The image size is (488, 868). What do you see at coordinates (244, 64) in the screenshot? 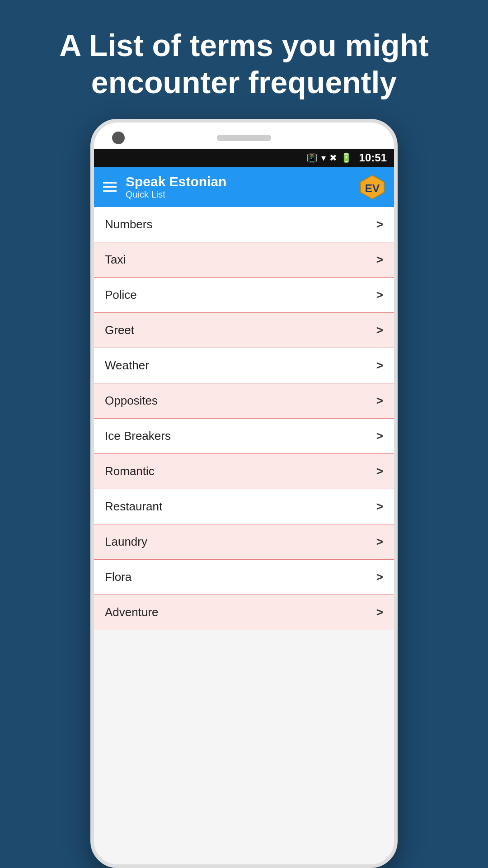
I see `header-text: A List of terms you might encounter freq…` at bounding box center [244, 64].